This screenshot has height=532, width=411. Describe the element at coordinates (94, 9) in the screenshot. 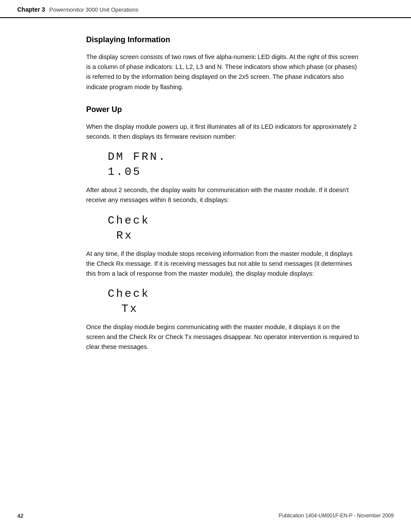

I see `chapter-subtitle: Powermonitor 3000 Unit Operations` at that location.